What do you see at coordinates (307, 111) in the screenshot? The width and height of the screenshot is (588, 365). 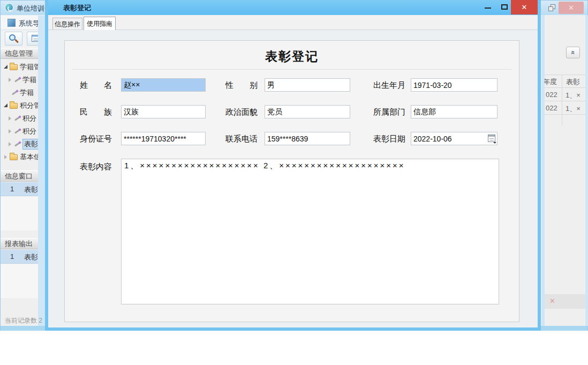 I see `political-status-input` at bounding box center [307, 111].